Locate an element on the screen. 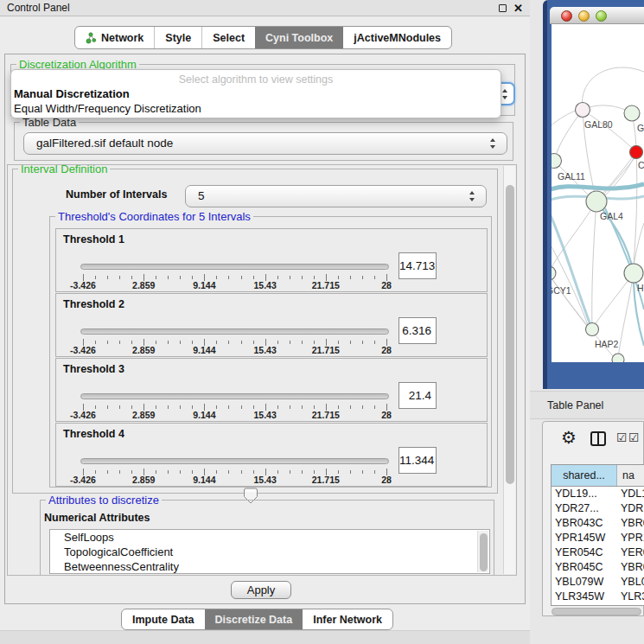  apply-button: Apply is located at coordinates (261, 590).